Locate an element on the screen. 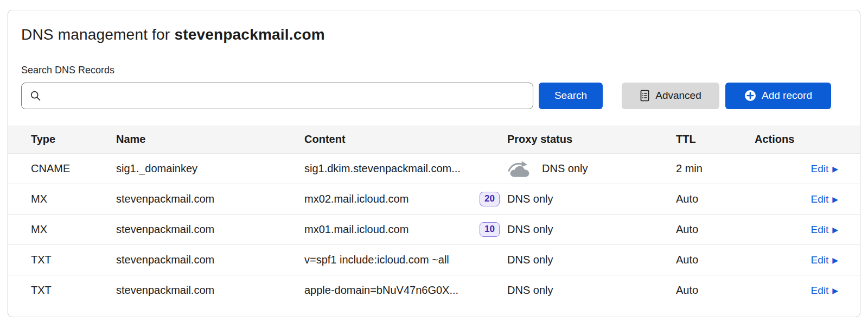 This screenshot has height=327, width=868. advanced-button-label: Advanced is located at coordinates (678, 96).